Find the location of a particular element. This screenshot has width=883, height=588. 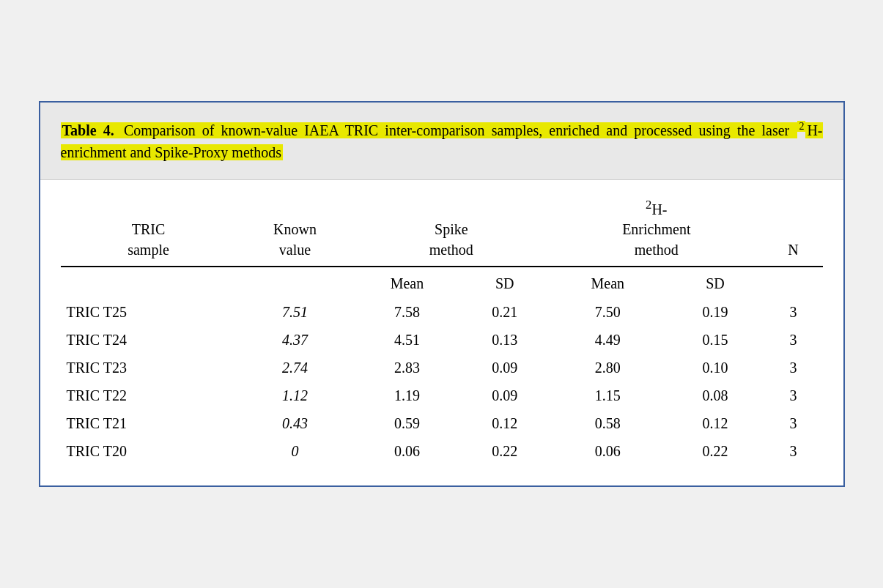

cell-known: 7.51 is located at coordinates (295, 312).